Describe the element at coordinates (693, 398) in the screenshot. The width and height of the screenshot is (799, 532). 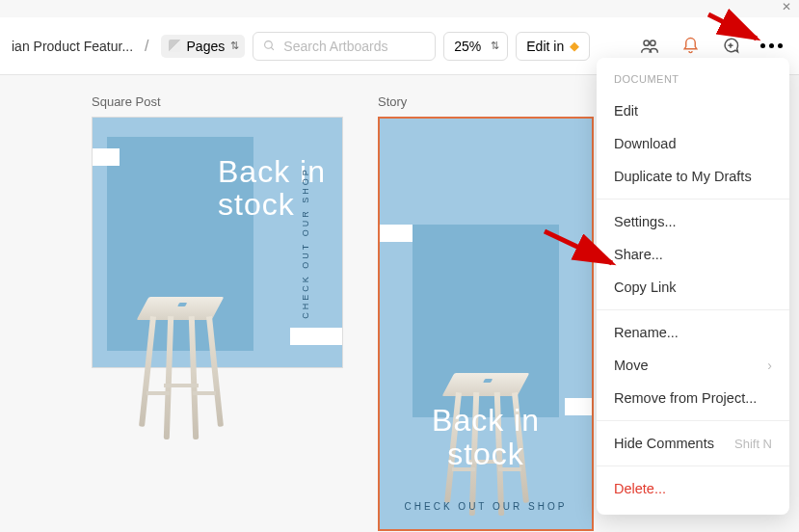
I see `menu-item-remove: Remove from Project...` at that location.